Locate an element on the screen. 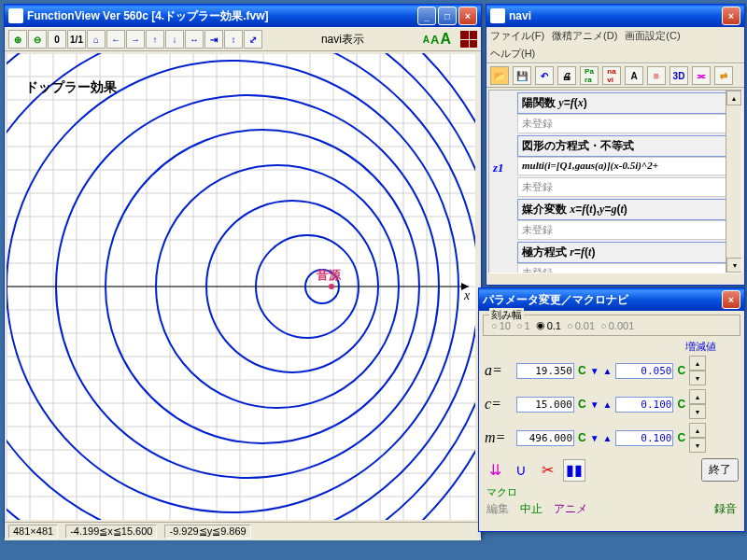  seq-icon: ⇄ is located at coordinates (724, 76).